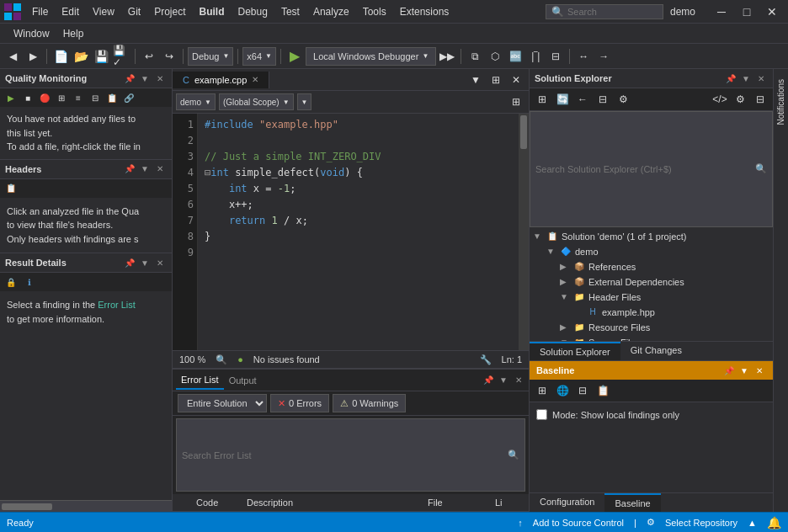 This screenshot has width=788, height=532. Describe the element at coordinates (86, 506) in the screenshot. I see `left-panel-scrollbar` at that location.